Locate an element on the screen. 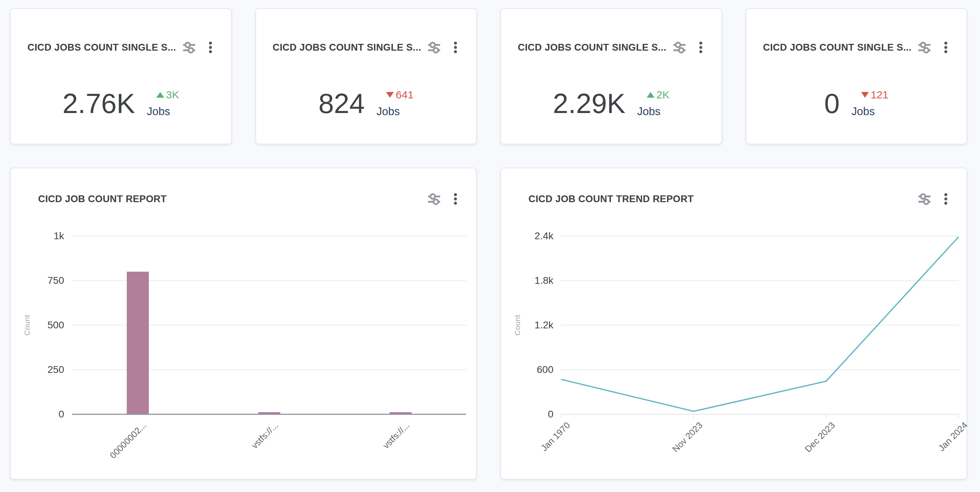 The height and width of the screenshot is (492, 980). metric-value: 2.29K is located at coordinates (589, 104).